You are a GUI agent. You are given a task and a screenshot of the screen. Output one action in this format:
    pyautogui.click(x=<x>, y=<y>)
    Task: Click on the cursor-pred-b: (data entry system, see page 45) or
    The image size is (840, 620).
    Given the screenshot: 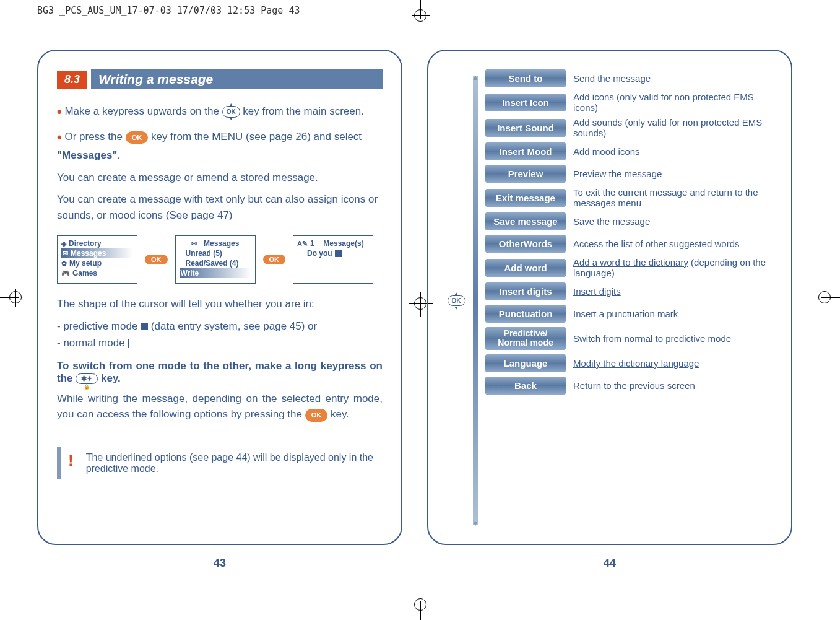 What is the action you would take?
    pyautogui.click(x=234, y=326)
    